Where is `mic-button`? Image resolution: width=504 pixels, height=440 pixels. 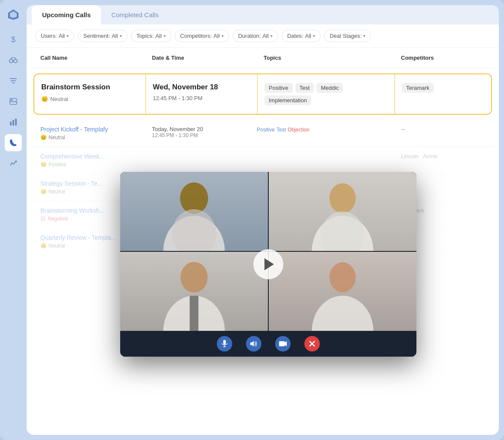
mic-button is located at coordinates (225, 344).